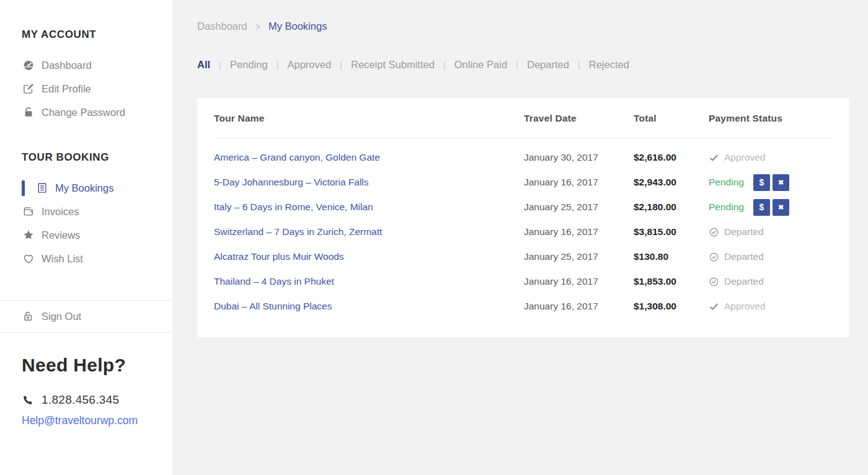 The width and height of the screenshot is (868, 475). What do you see at coordinates (671, 158) in the screenshot?
I see `total-amount: $2,616.00` at bounding box center [671, 158].